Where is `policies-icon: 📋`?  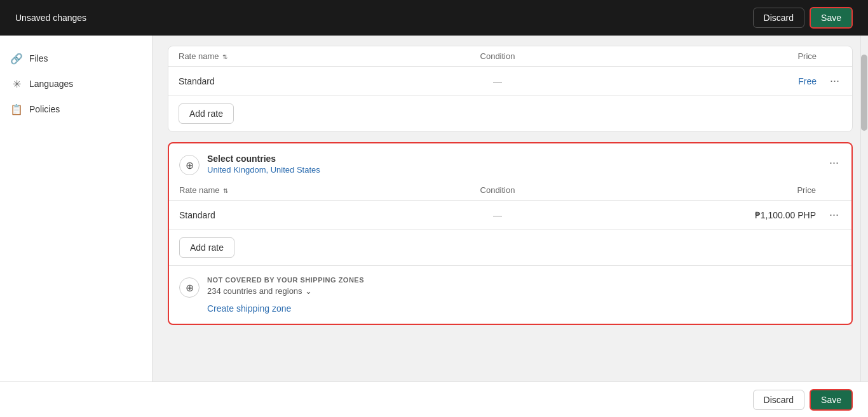
policies-icon: 📋 is located at coordinates (17, 109).